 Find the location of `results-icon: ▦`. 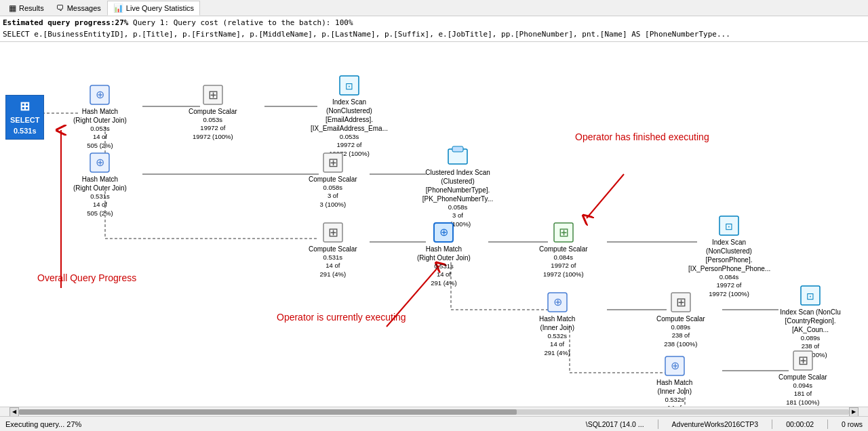

results-icon: ▦ is located at coordinates (12, 8).